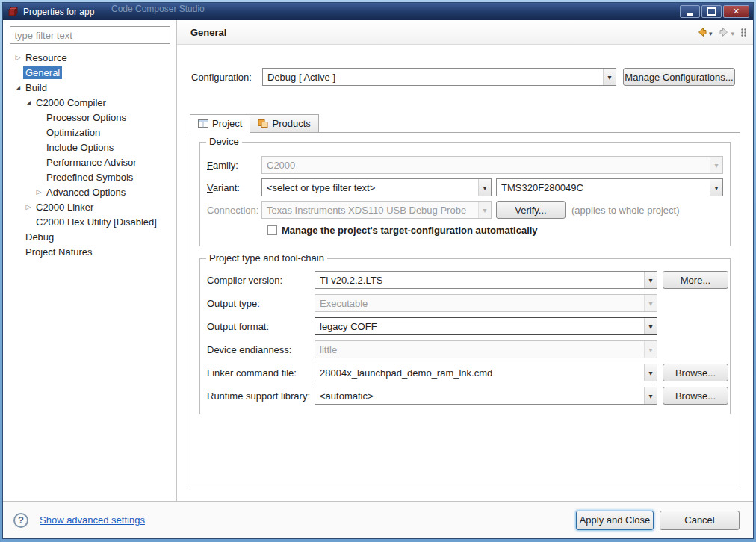  Describe the element at coordinates (465, 326) in the screenshot. I see `output-format-row: Output format: legacy COFF` at that location.